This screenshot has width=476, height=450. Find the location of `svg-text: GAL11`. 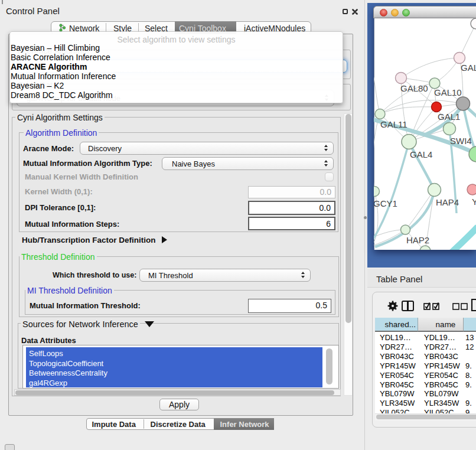

svg-text: GAL11 is located at coordinates (394, 124).